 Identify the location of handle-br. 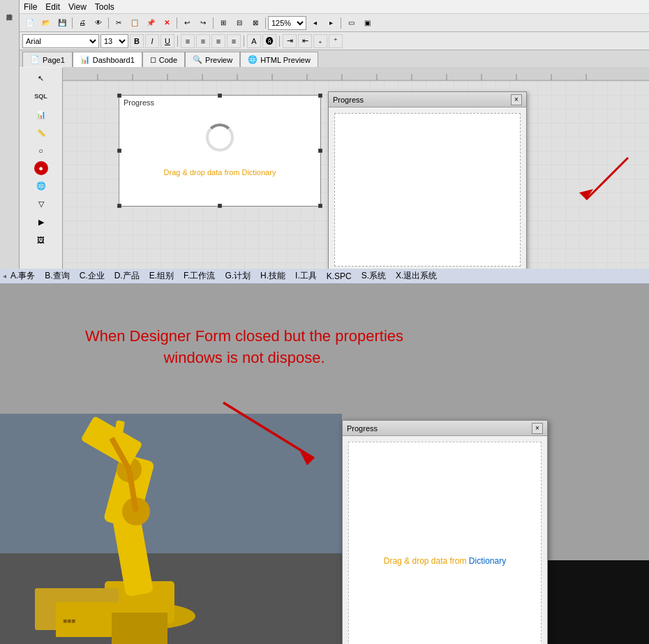
(320, 206).